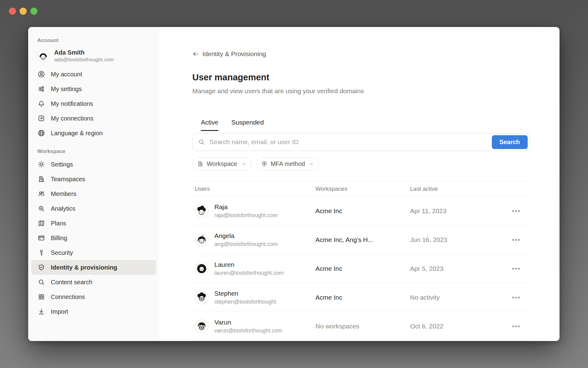 Image resolution: width=588 pixels, height=368 pixels. What do you see at coordinates (41, 74) in the screenshot?
I see `person-circle-icon` at bounding box center [41, 74].